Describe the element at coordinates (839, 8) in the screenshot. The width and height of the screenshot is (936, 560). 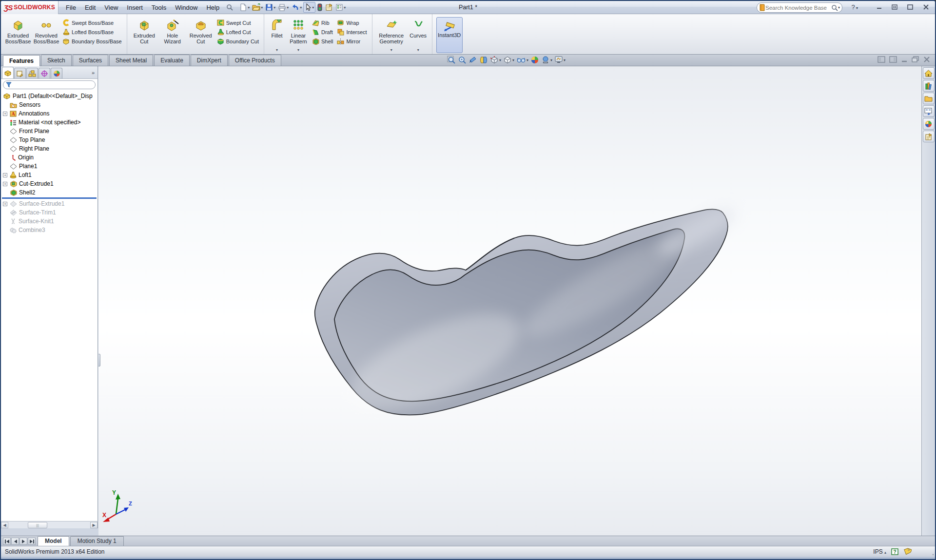
I see `search-dropdown-icon: ▾` at that location.